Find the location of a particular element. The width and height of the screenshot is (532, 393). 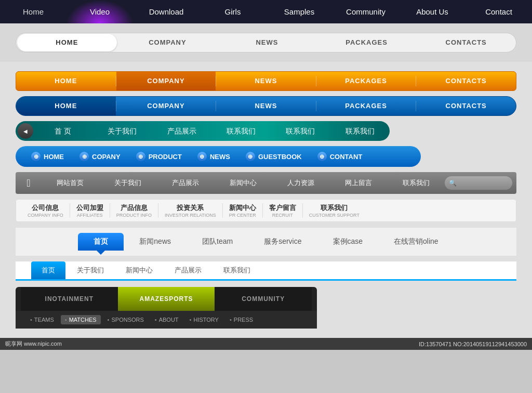

nav10-sub-teams: •TEAMS is located at coordinates (42, 320).